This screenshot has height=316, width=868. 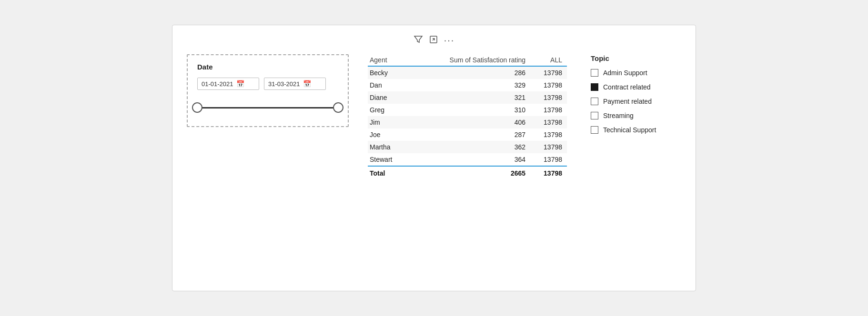 I want to click on col-sum: Sum of Satisfaction rating, so click(x=470, y=60).